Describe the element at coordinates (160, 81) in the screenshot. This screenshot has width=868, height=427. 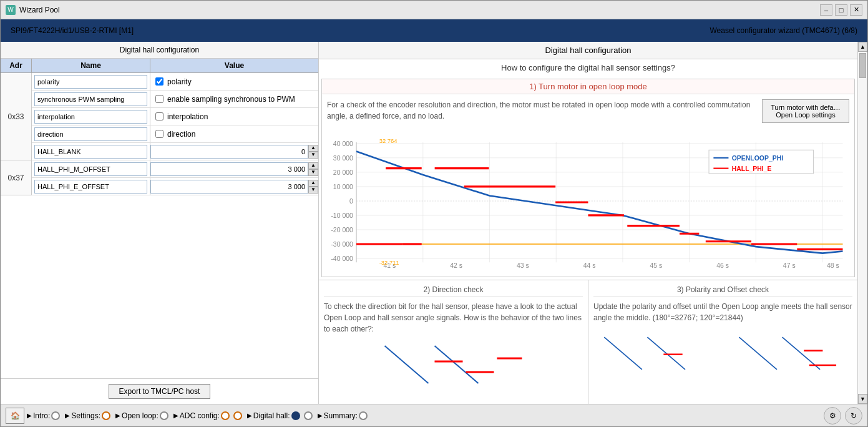
I see `checkbox-polarity` at that location.